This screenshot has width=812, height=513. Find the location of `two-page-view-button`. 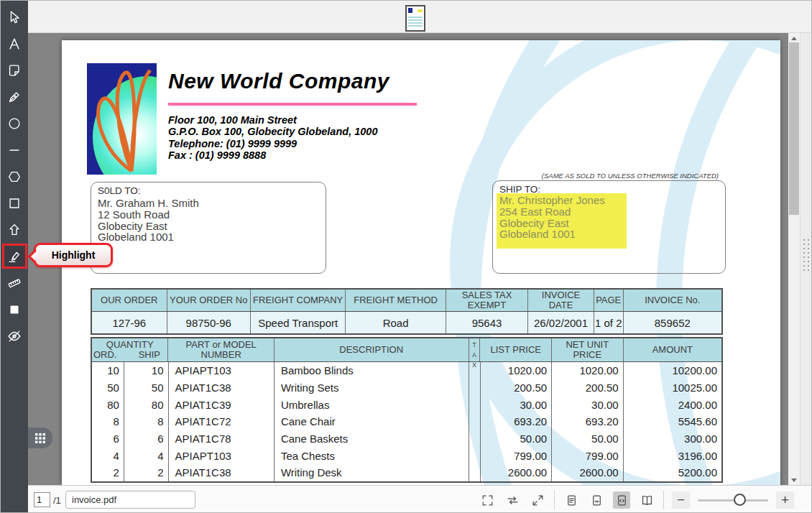

two-page-view-button is located at coordinates (647, 500).